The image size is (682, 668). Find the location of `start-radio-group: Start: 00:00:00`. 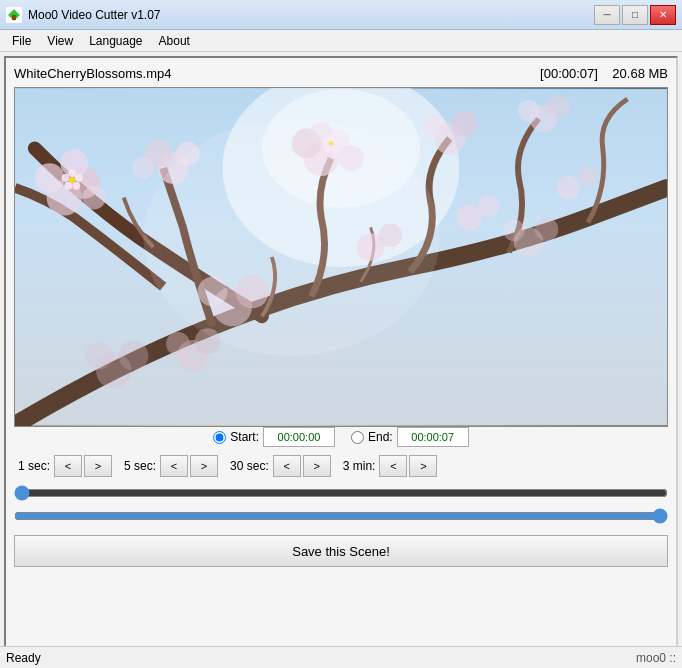

start-radio-group: Start: 00:00:00 is located at coordinates (274, 437).